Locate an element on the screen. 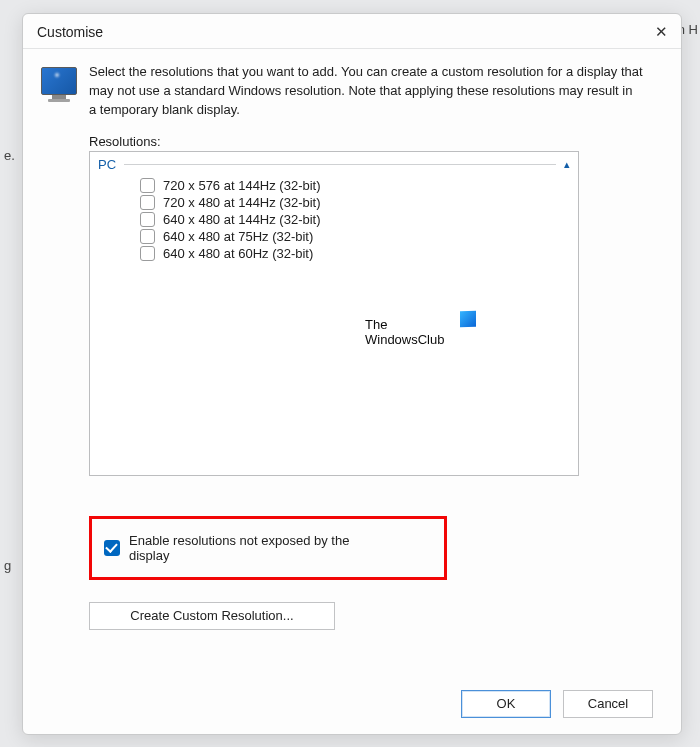 The width and height of the screenshot is (700, 747). group-header-pc: PC ▴ is located at coordinates (334, 164).